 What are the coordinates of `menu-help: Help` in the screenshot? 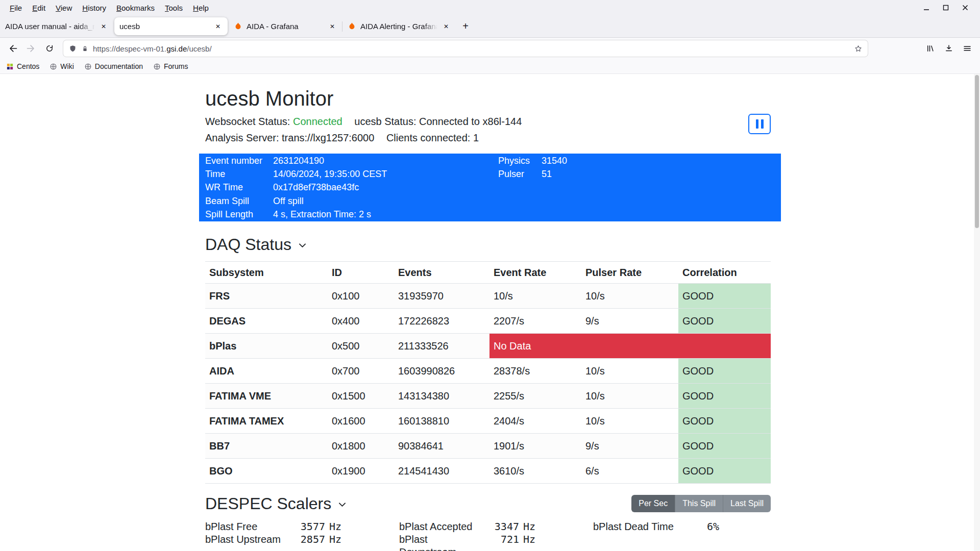 It's located at (201, 8).